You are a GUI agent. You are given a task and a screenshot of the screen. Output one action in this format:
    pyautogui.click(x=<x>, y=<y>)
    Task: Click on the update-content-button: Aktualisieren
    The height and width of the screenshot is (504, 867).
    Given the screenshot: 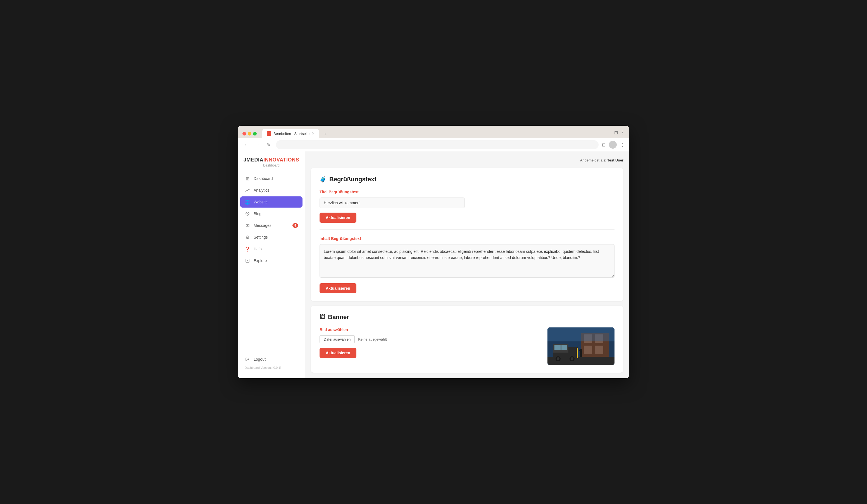 What is the action you would take?
    pyautogui.click(x=338, y=288)
    